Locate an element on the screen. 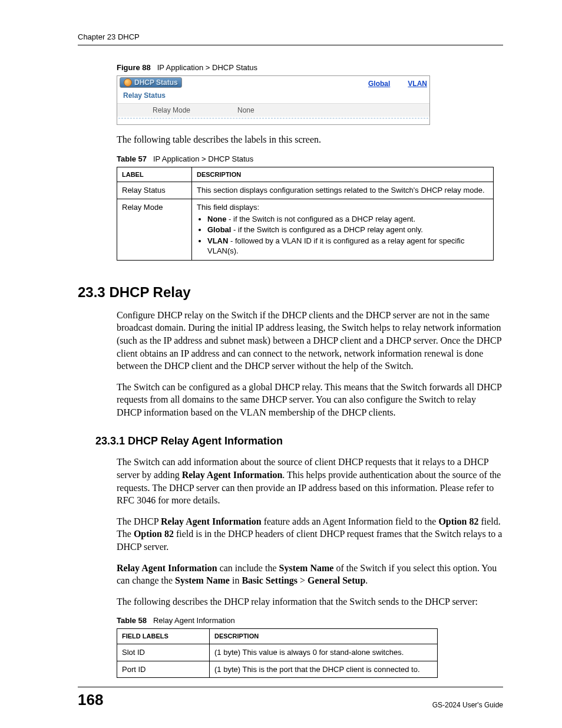 The height and width of the screenshot is (728, 562). figure-title: IP Application > DHCP Status is located at coordinates (207, 67).